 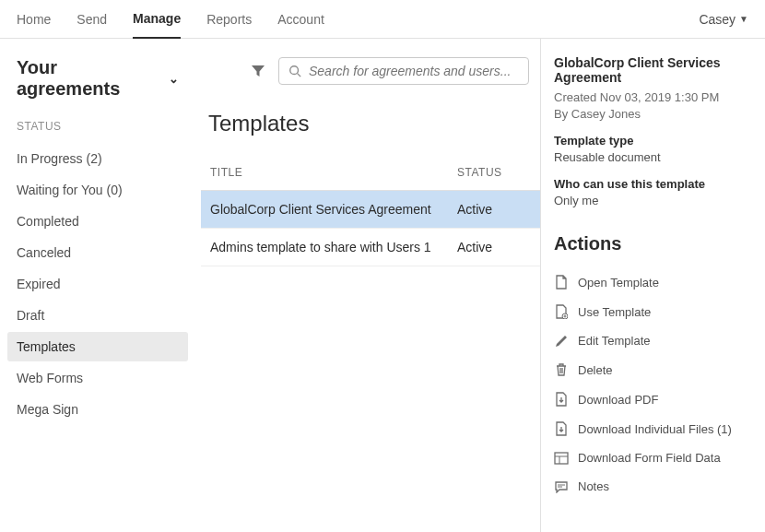 What do you see at coordinates (654, 312) in the screenshot?
I see `action-use-template: Use Template` at bounding box center [654, 312].